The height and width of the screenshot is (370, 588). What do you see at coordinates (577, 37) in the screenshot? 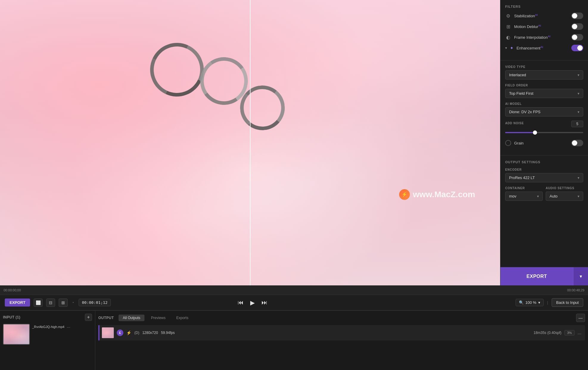
I see `frame-interpolation-toggle` at bounding box center [577, 37].